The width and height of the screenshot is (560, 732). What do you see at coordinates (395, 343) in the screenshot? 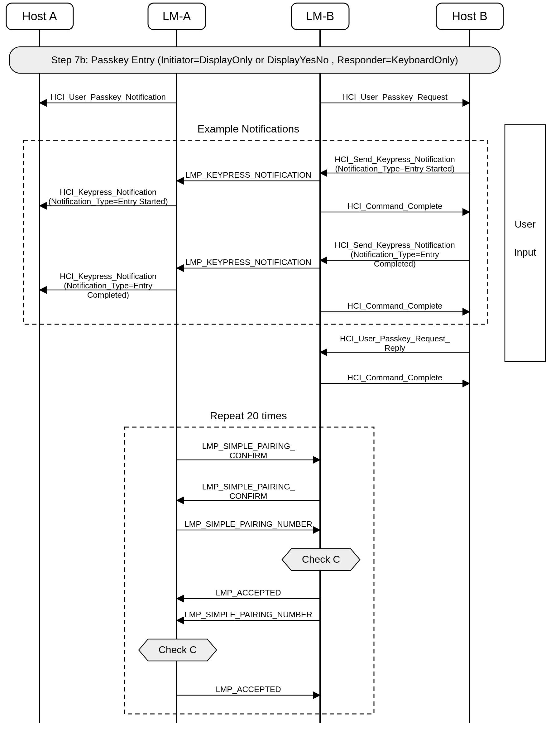
I see `msg-hci-user-passkey-request-reply: HCI_User_Passkey_Request_ Reply` at bounding box center [395, 343].